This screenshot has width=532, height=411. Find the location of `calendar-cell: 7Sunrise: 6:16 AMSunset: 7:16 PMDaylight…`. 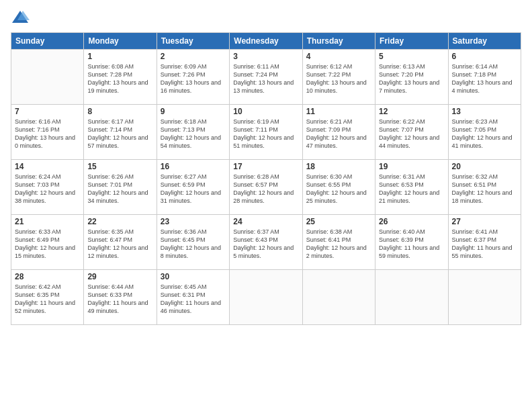

calendar-cell: 7Sunrise: 6:16 AMSunset: 7:16 PMDaylight… is located at coordinates (48, 132).